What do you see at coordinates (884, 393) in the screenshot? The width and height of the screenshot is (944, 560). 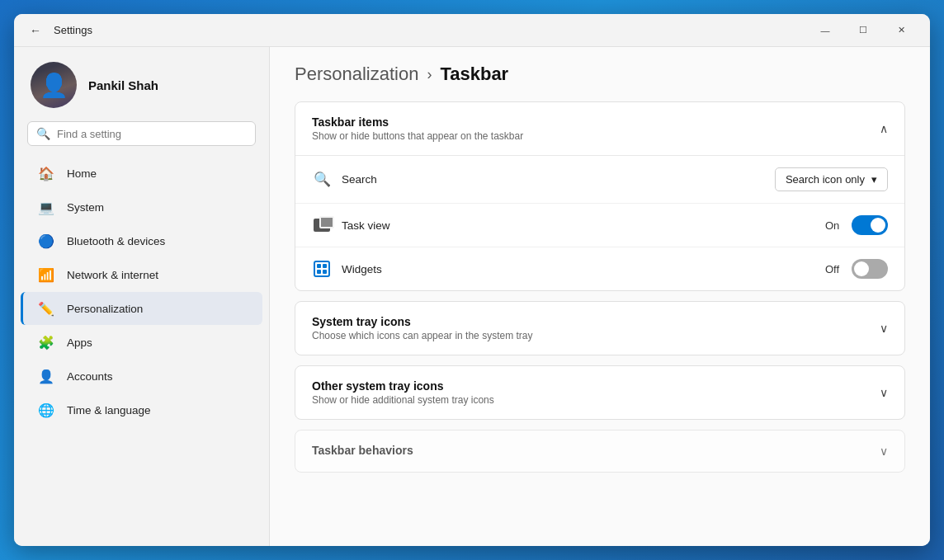 I see `other-tray-chevron: ∨` at bounding box center [884, 393].